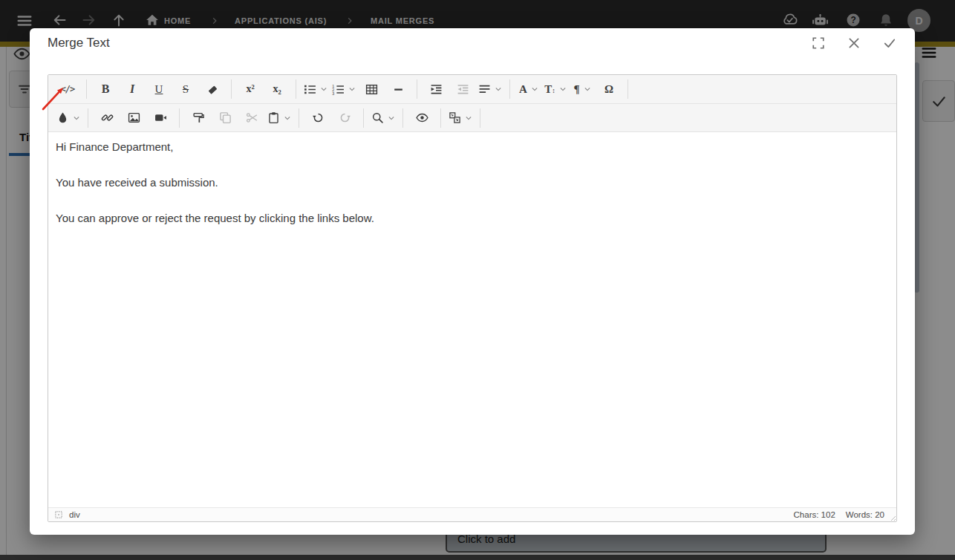 The height and width of the screenshot is (560, 955). What do you see at coordinates (160, 118) in the screenshot?
I see `insert-video-button` at bounding box center [160, 118].